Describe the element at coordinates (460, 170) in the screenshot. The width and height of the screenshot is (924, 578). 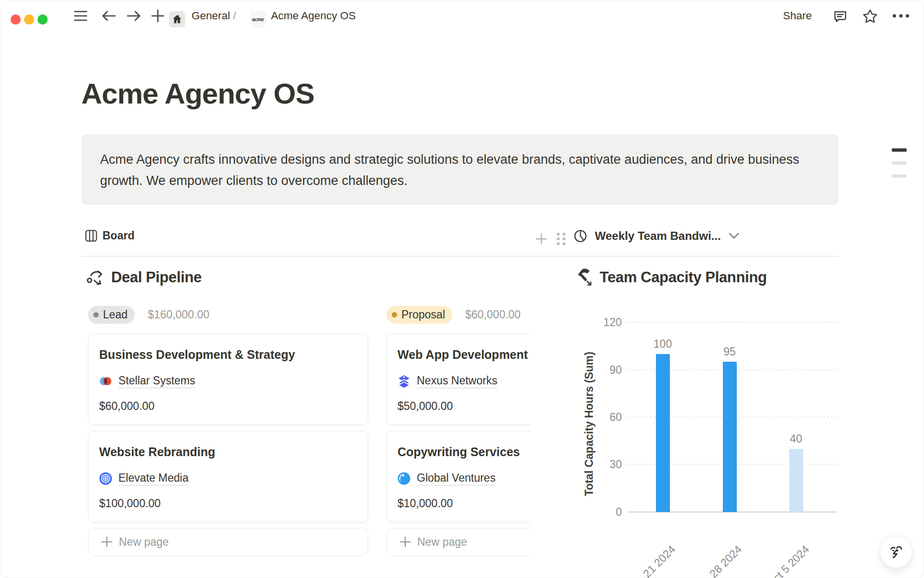
I see `callout-block: Acme Agency crafts innovative designs an…` at that location.